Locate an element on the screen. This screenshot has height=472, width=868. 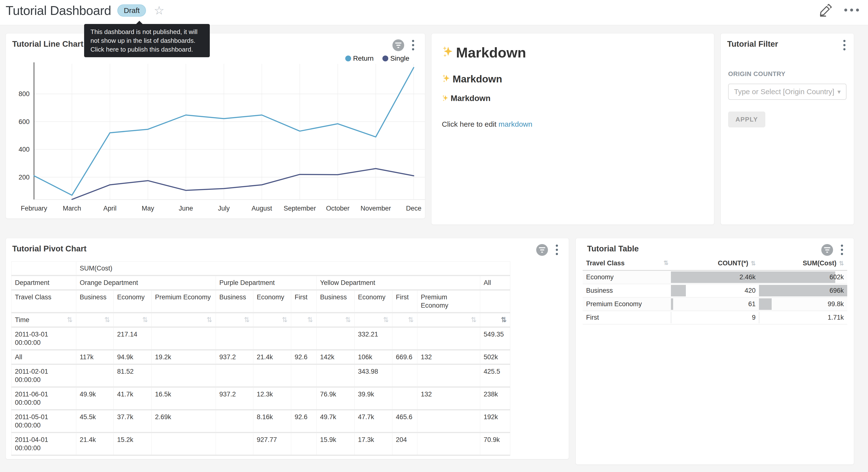
filter-card: Tutorial Filter ORIGIN COUNTRY Type or S… is located at coordinates (787, 129).